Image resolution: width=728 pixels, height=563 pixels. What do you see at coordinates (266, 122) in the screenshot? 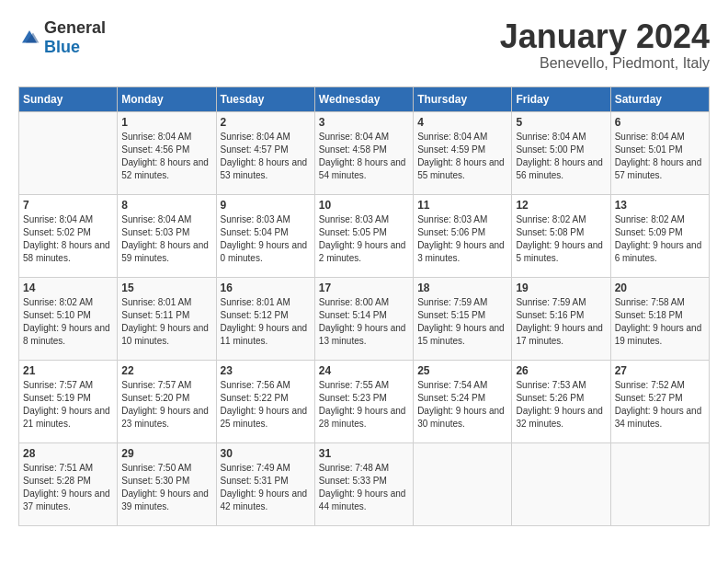
I see `day-number: 2` at bounding box center [266, 122].